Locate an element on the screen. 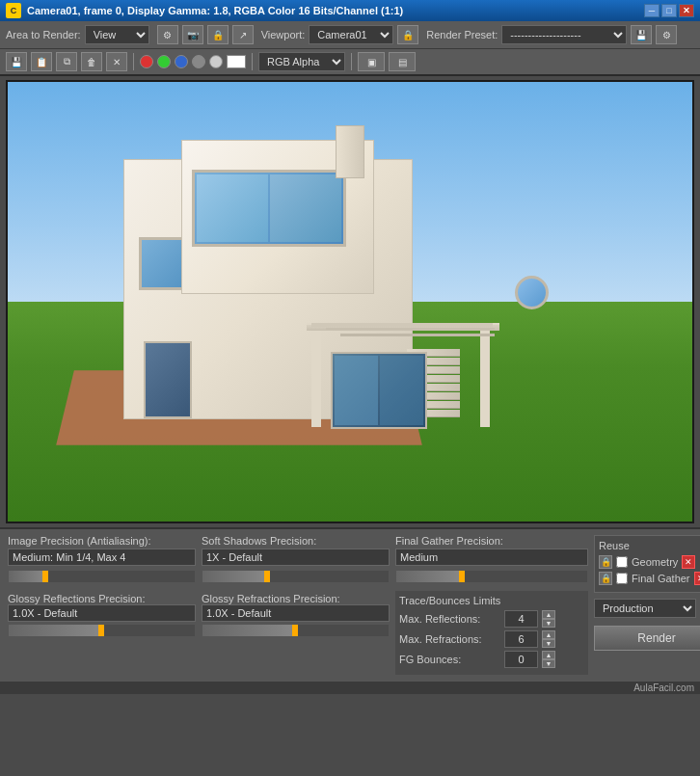 This screenshot has width=700, height=776. geometry-clear-btn: ✕ is located at coordinates (688, 562).